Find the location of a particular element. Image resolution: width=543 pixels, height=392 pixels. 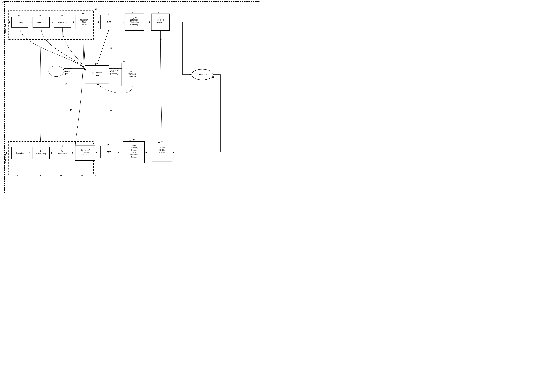

svg-text: Logic is located at coordinates (97, 75).